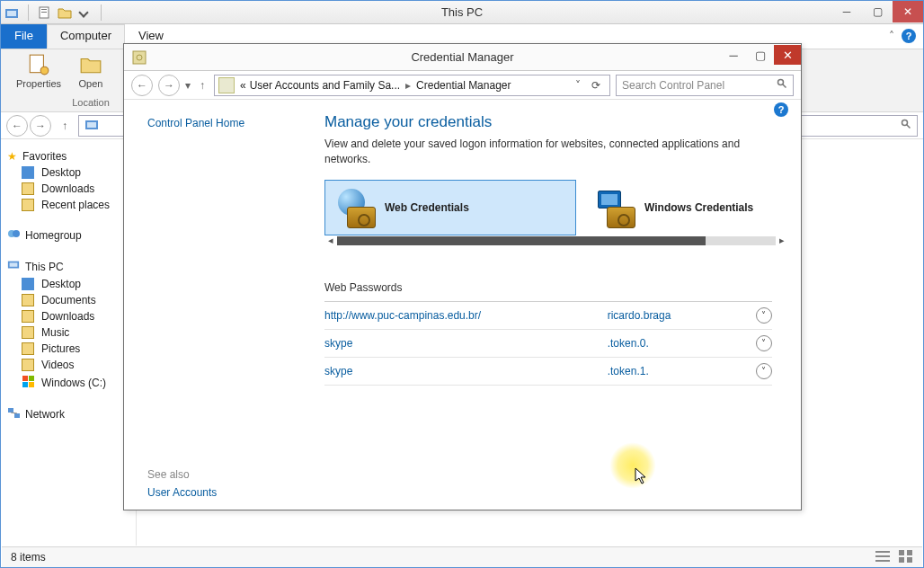  I want to click on pc-documents: Documents, so click(68, 300).